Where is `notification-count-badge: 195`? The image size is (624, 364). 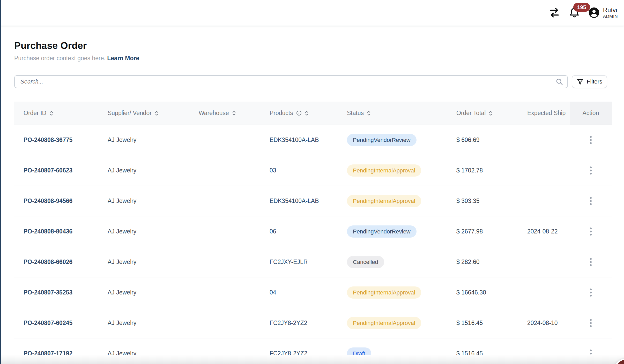 notification-count-badge: 195 is located at coordinates (582, 7).